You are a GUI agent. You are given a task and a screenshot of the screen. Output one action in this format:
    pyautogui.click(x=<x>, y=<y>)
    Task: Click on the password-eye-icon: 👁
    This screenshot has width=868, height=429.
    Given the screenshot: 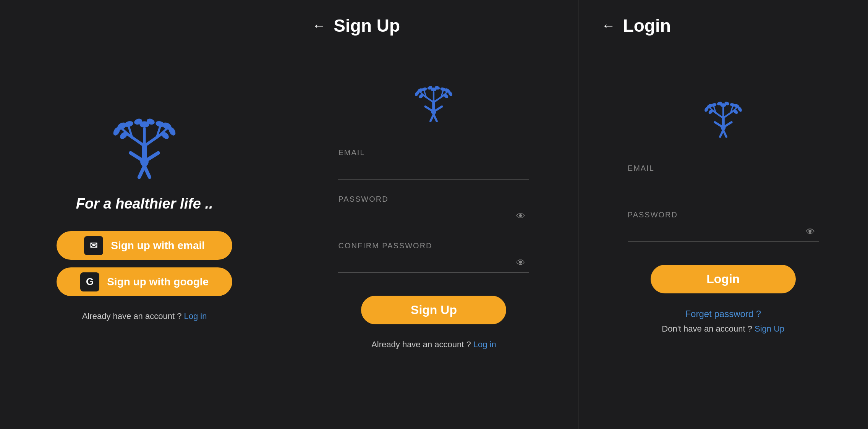 What is the action you would take?
    pyautogui.click(x=521, y=216)
    